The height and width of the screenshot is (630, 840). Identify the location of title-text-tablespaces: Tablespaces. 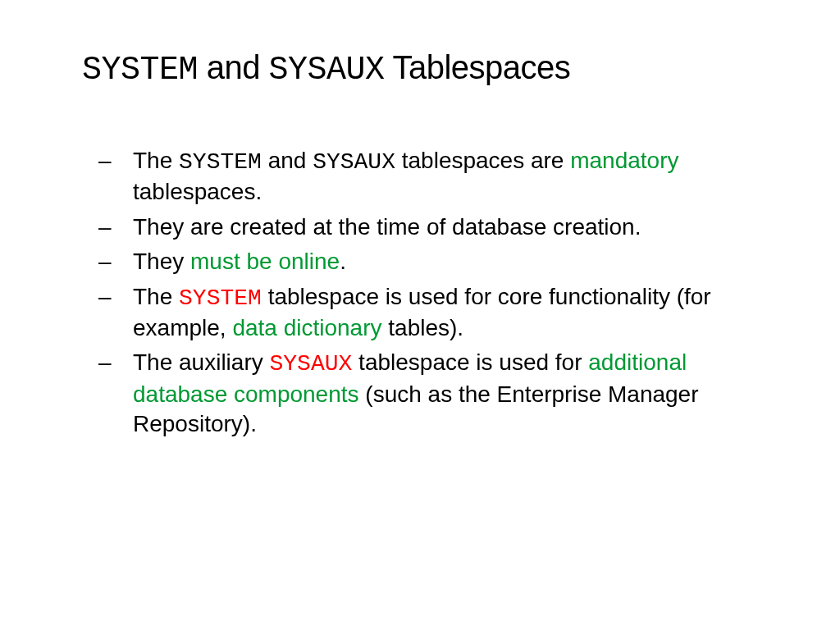
(477, 67).